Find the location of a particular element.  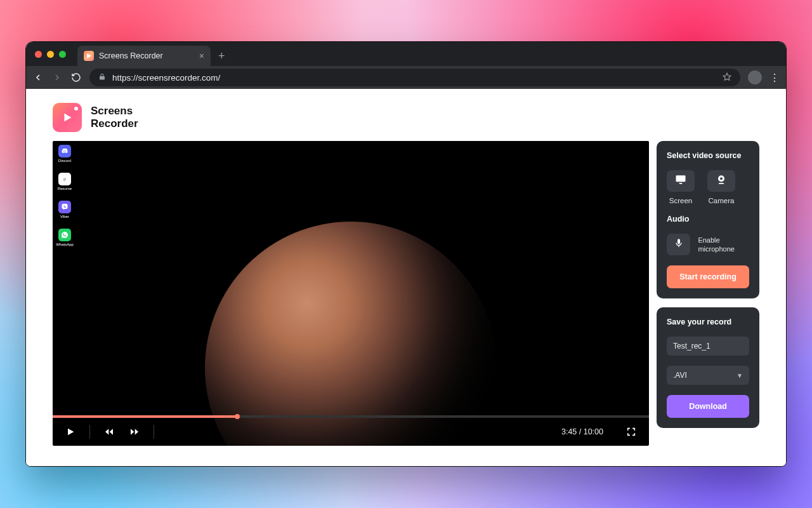

desktop-icon-label: Viber is located at coordinates (65, 217).